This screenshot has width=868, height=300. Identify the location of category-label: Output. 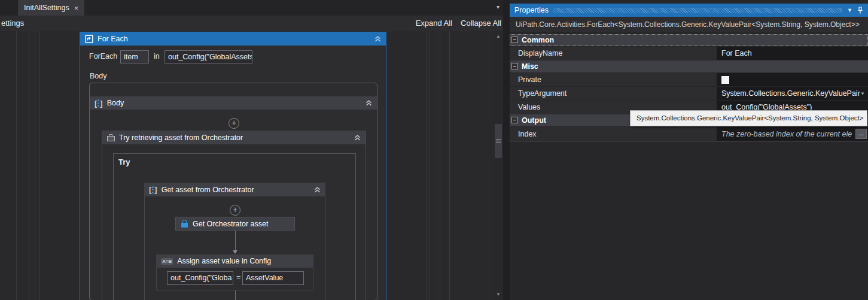
(534, 120).